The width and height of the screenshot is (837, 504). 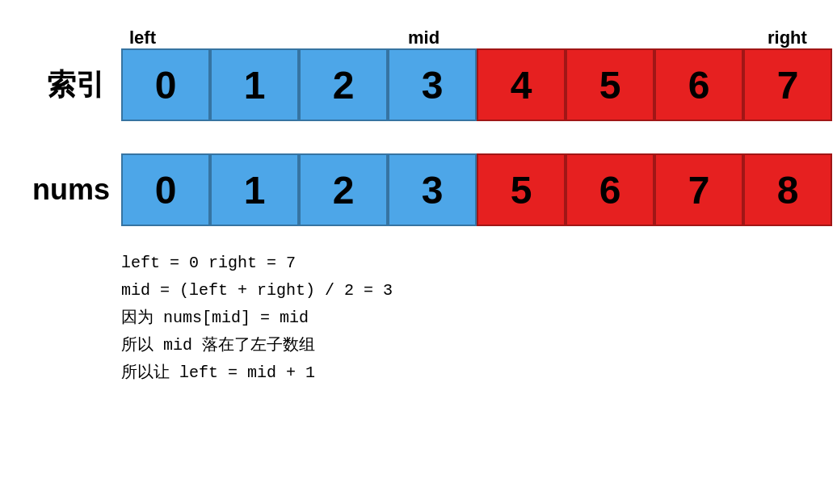 I want to click on index-cell-2: 2, so click(x=343, y=85).